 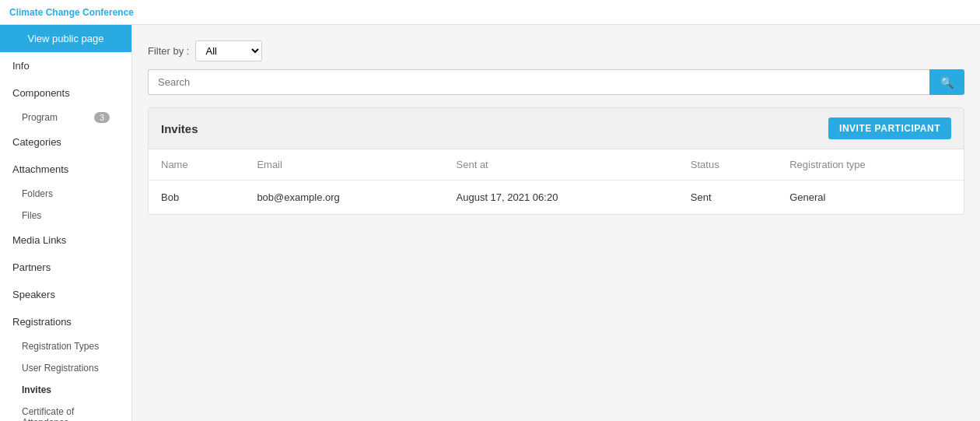 What do you see at coordinates (72, 12) in the screenshot?
I see `conference-title: Climate Change Conference` at bounding box center [72, 12].